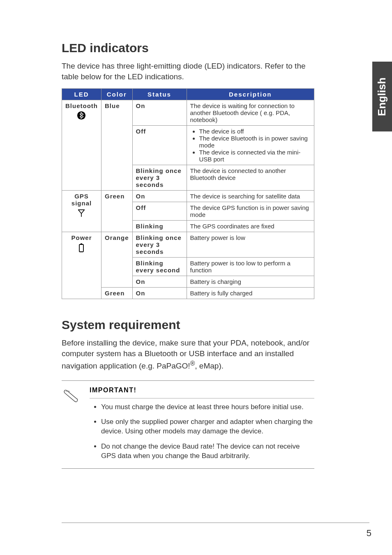  Describe the element at coordinates (255, 131) in the screenshot. I see `list-item: The device is off` at that location.